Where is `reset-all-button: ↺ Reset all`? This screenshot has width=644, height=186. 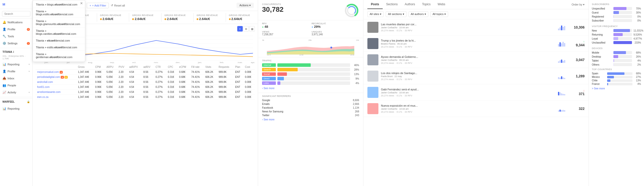
reset-all-button: ↺ Reset all is located at coordinates (118, 6).